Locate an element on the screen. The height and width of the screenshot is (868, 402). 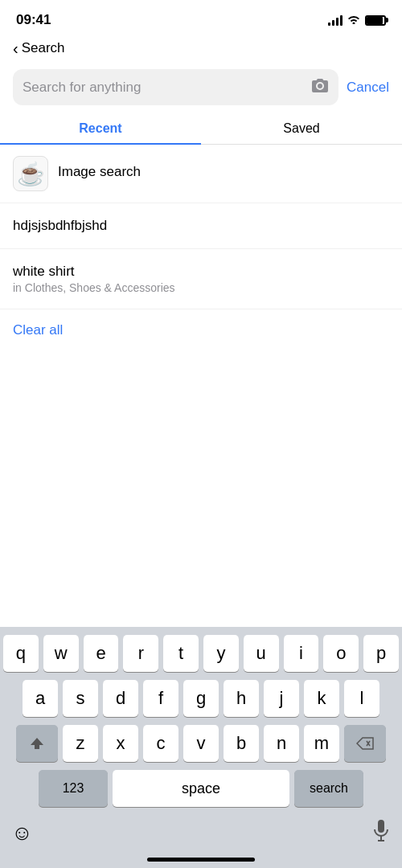
camera-icon is located at coordinates (320, 87).